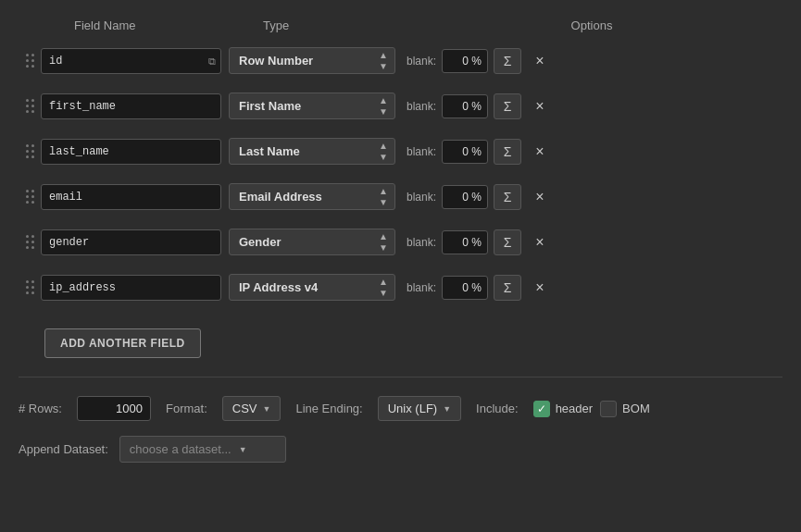  Describe the element at coordinates (400, 450) in the screenshot. I see `append-row: Append Dataset: choose a dataset... ▼` at that location.